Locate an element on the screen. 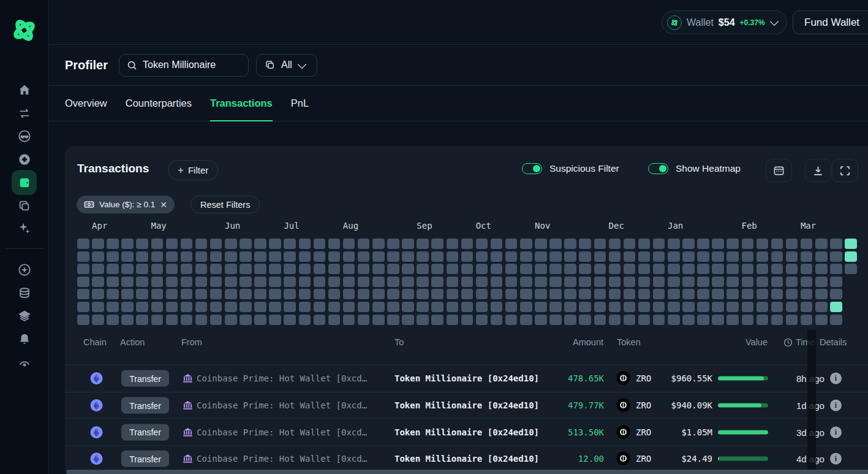  add-filter-button: + Filter is located at coordinates (193, 170).